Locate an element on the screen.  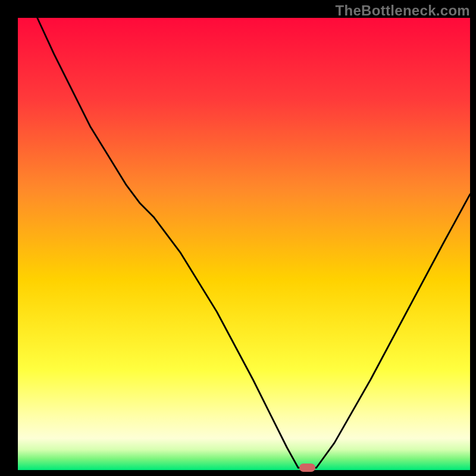
frame-right is located at coordinates (473, 238).